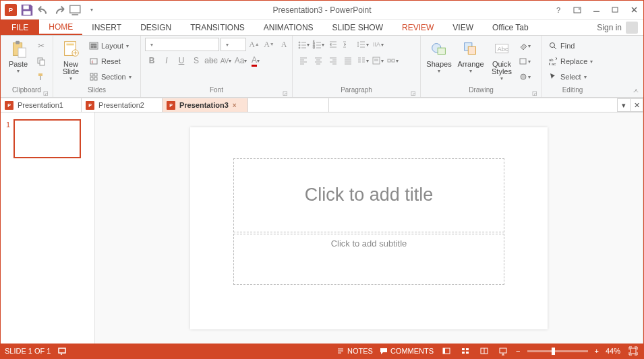  Describe the element at coordinates (348, 44) in the screenshot. I see `increase-indent-icon` at that location.